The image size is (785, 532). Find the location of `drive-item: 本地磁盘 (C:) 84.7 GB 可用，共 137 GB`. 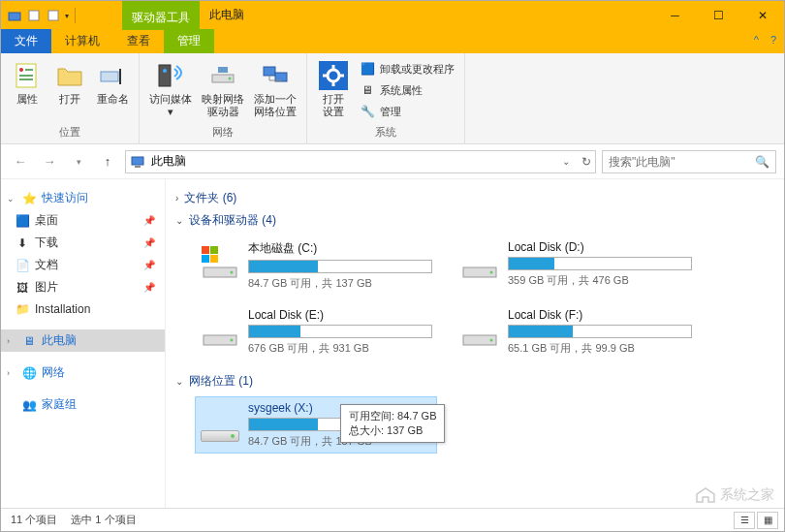

drive-item: 本地磁盘 (C:) 84.7 GB 可用，共 137 GB is located at coordinates (316, 266).